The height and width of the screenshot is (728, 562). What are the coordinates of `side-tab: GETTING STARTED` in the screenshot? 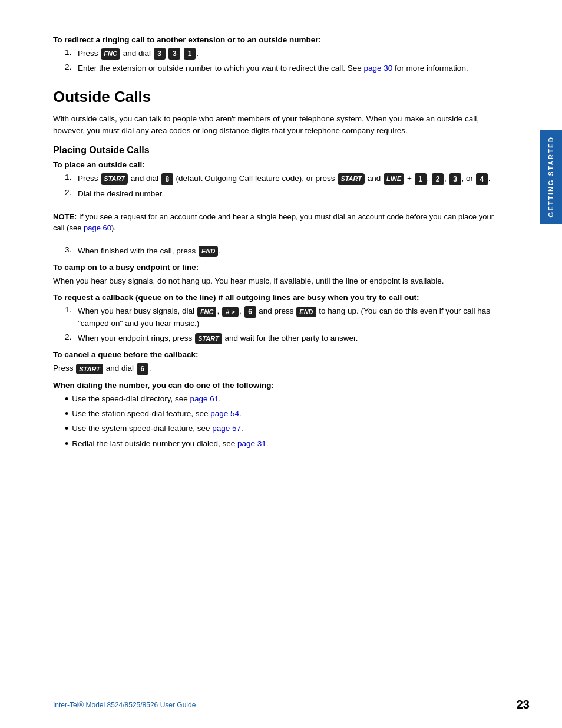 It's located at (551, 177).